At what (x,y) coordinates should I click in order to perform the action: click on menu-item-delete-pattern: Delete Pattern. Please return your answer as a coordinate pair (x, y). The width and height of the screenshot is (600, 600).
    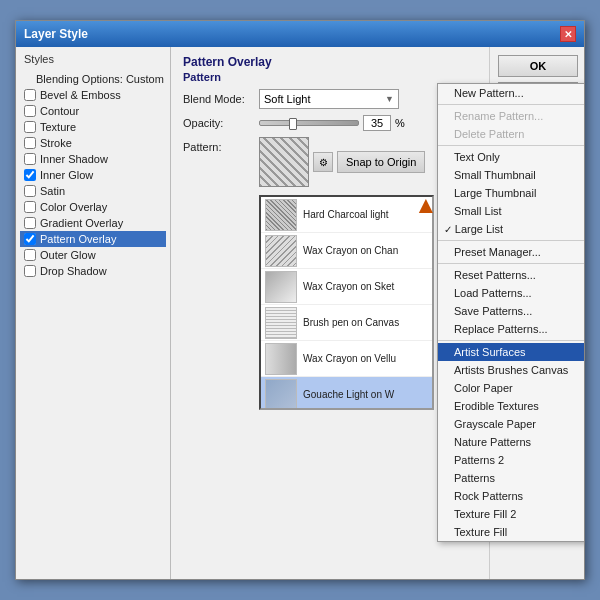
    Looking at the image, I should click on (511, 134).